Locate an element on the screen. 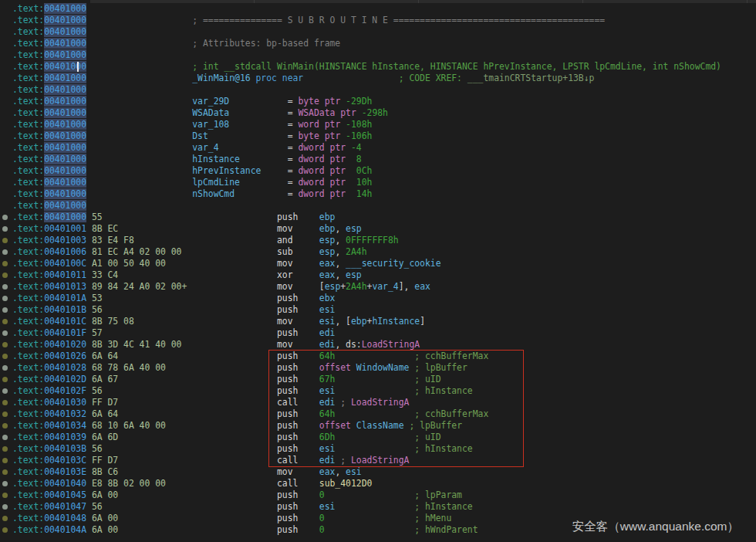 The width and height of the screenshot is (756, 542). asm-line: .text:00401000 55 push ebp is located at coordinates (378, 218).